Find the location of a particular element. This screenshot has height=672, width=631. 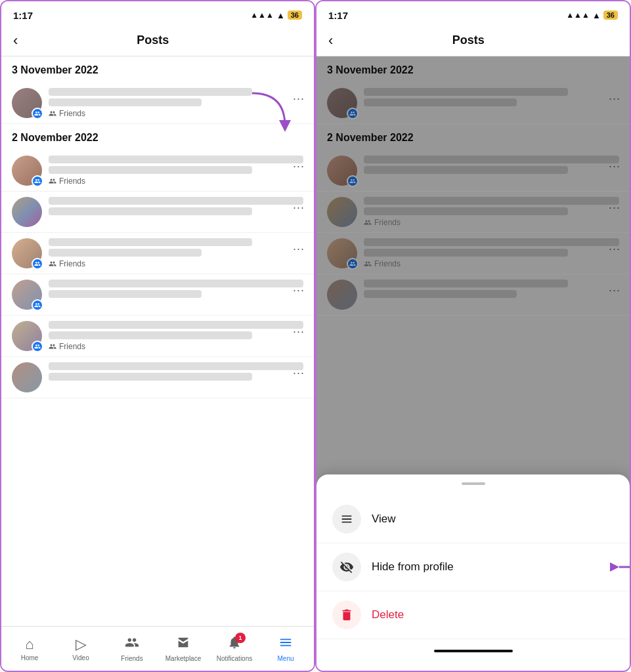

menu-icon is located at coordinates (286, 644).